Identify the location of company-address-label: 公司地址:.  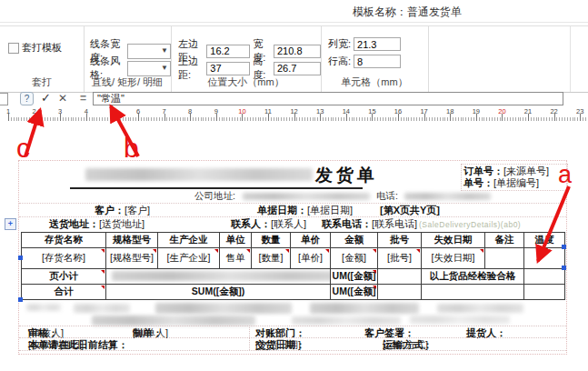
(214, 196).